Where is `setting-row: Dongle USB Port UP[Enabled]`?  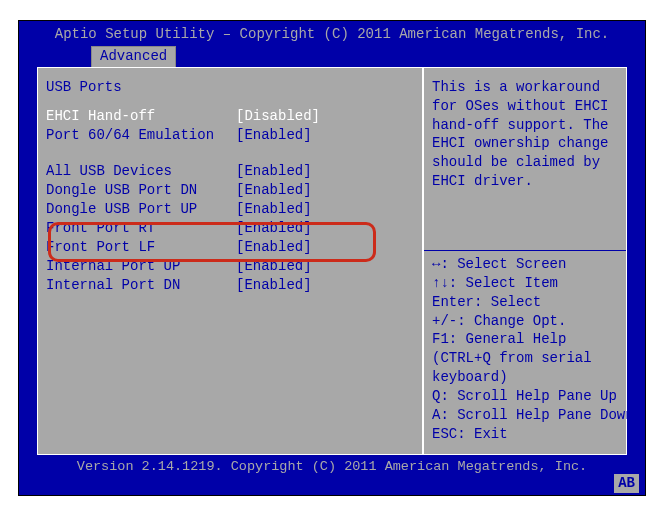
setting-row: Dongle USB Port UP[Enabled] is located at coordinates (230, 210).